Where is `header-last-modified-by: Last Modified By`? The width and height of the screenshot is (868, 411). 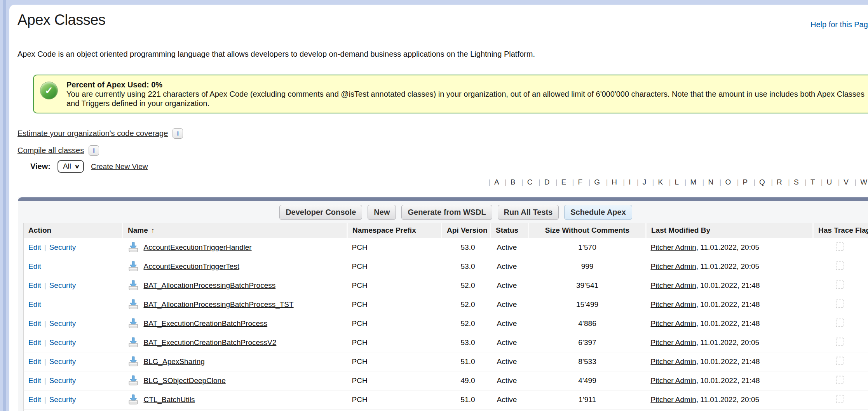
header-last-modified-by: Last Modified By is located at coordinates (730, 231).